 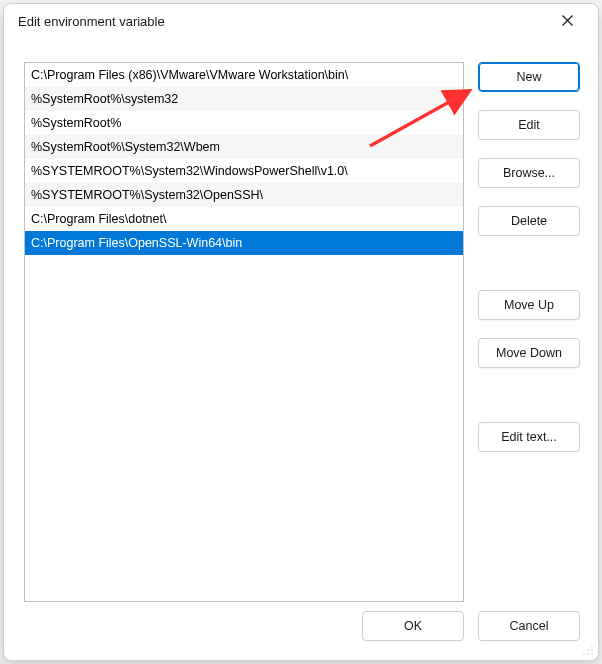 I want to click on window-close-button, so click(x=567, y=21).